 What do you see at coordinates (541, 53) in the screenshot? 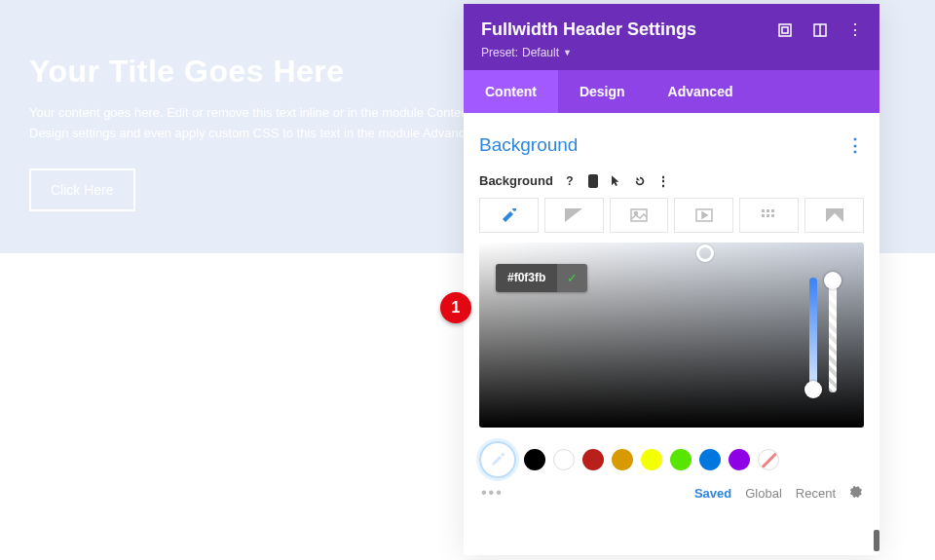
I see `preset-value: Default` at bounding box center [541, 53].